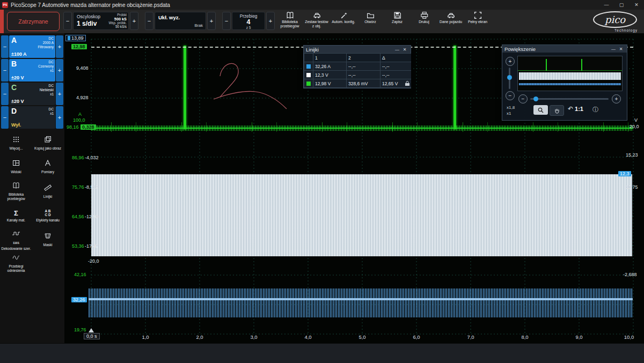 The width and height of the screenshot is (644, 363). I want to click on ruler-value: 12,98 V, so click(330, 84).